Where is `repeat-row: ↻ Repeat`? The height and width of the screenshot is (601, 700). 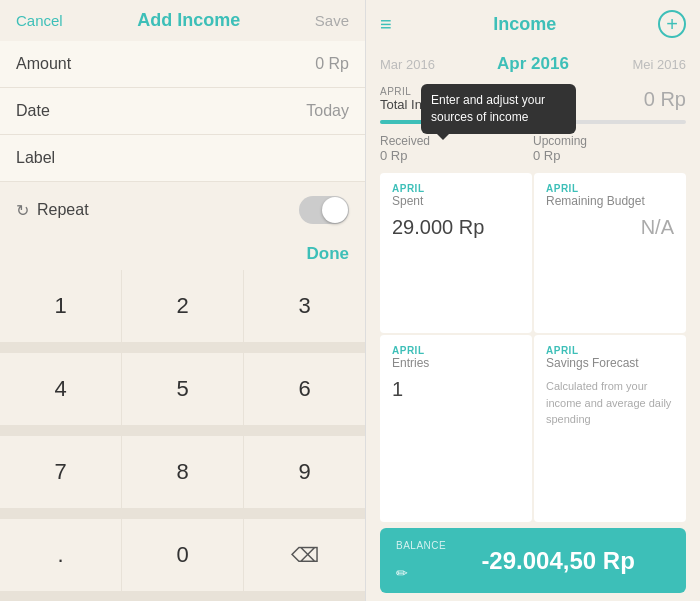 repeat-row: ↻ Repeat is located at coordinates (182, 210).